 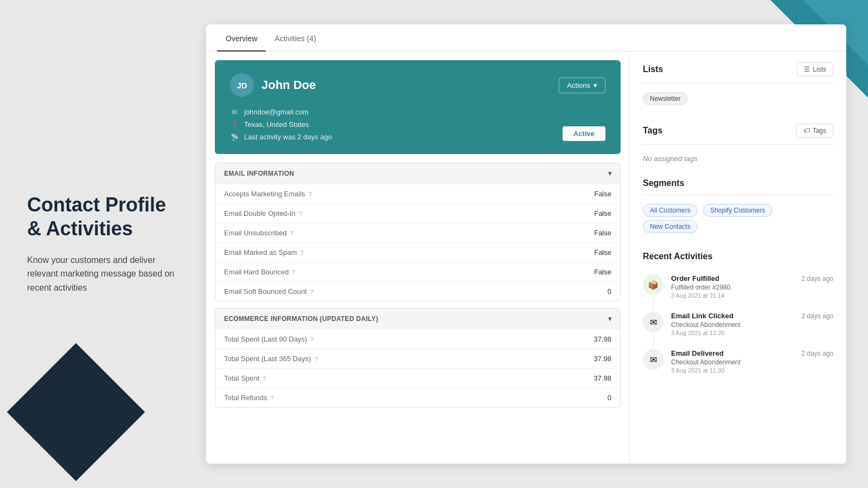 I want to click on recent-activities-header: Recent Activities, so click(x=738, y=256).